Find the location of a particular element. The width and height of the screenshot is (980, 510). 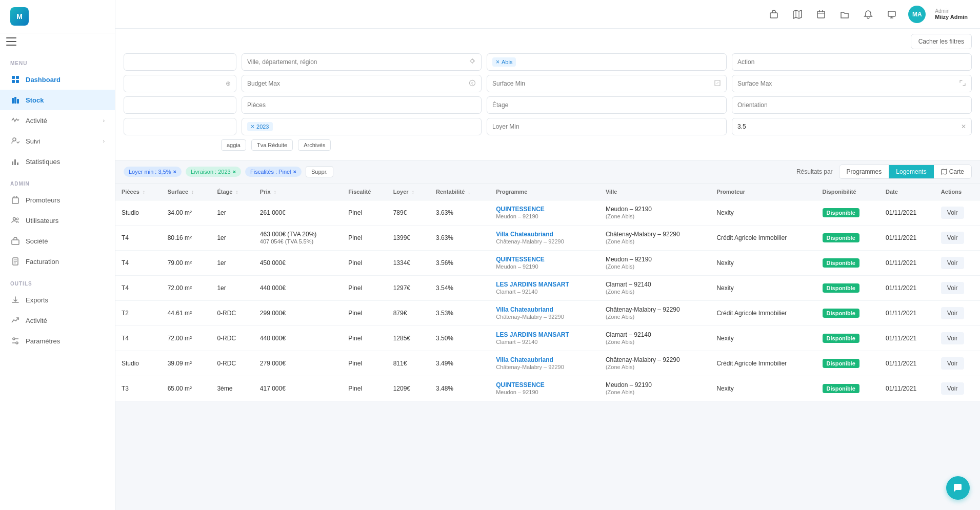

filter-ville is located at coordinates (362, 62).